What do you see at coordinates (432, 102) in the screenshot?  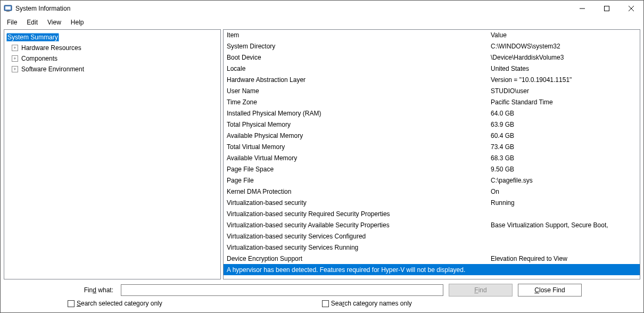 I see `list-row: Time ZonePacific Standard Time` at bounding box center [432, 102].